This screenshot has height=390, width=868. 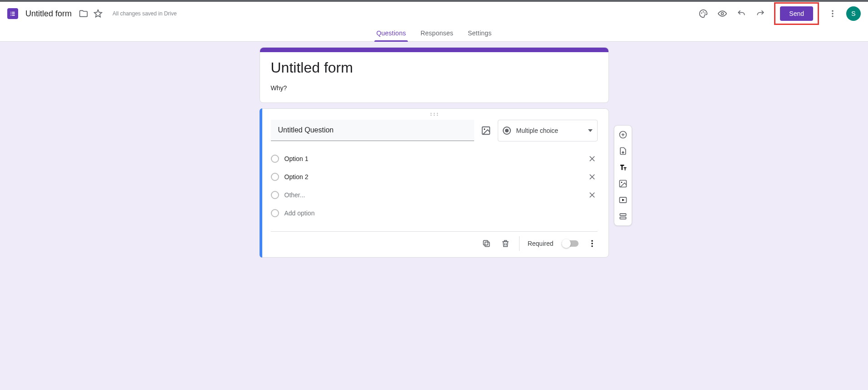 What do you see at coordinates (434, 88) in the screenshot?
I see `form-description: Why?` at bounding box center [434, 88].